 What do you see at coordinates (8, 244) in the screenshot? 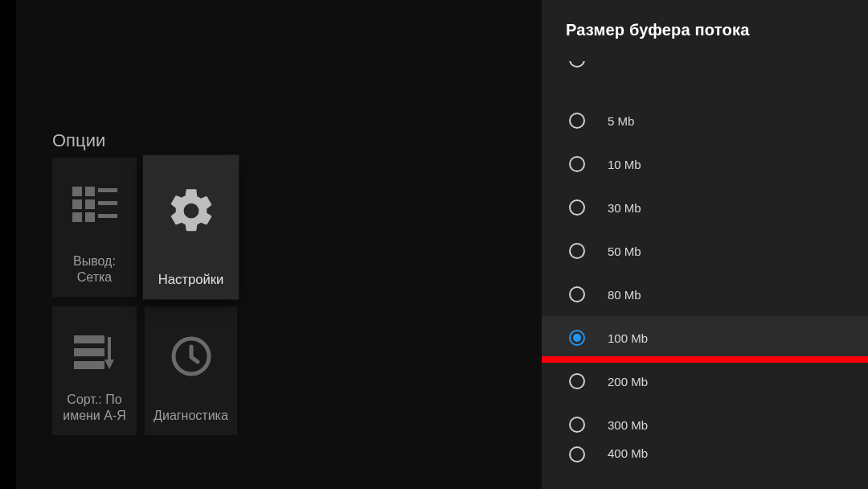
I see `window-side-strip` at bounding box center [8, 244].